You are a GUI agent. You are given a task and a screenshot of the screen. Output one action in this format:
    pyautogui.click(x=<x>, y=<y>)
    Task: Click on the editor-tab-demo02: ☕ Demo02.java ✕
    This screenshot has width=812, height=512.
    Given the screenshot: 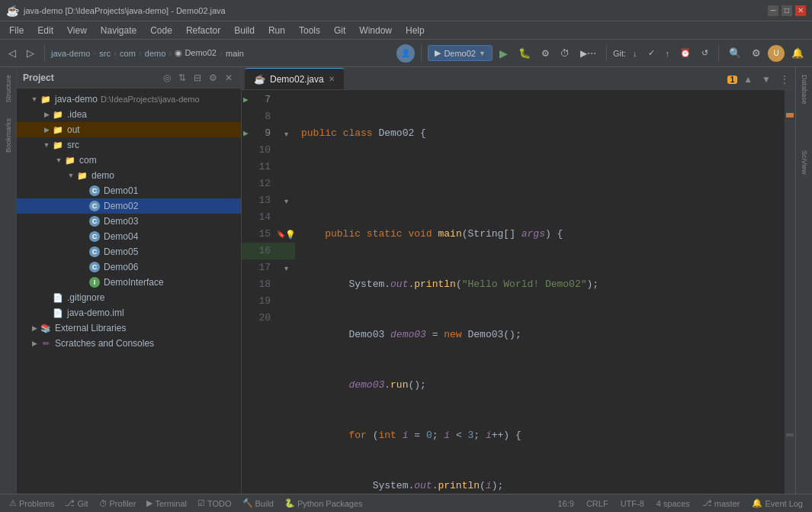 What is the action you would take?
    pyautogui.click(x=294, y=79)
    